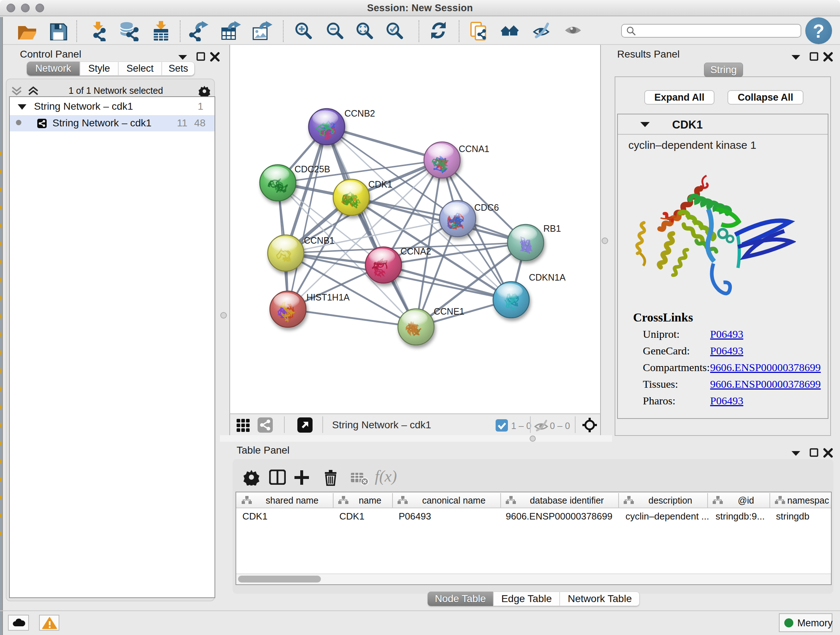  Describe the element at coordinates (312, 169) in the screenshot. I see `svg-text: CDC25B` at that location.